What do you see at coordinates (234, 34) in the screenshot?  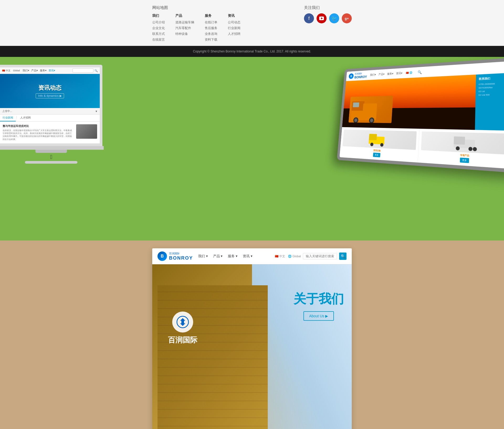 I see `footer-link-3-2: 人才招聘` at bounding box center [234, 34].